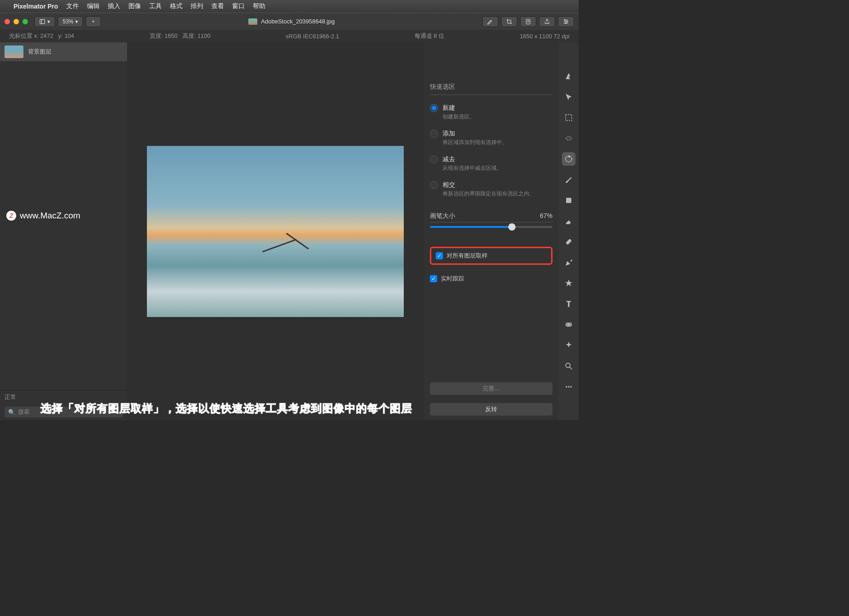  What do you see at coordinates (16, 22) in the screenshot?
I see `minimize-button` at bounding box center [16, 22].